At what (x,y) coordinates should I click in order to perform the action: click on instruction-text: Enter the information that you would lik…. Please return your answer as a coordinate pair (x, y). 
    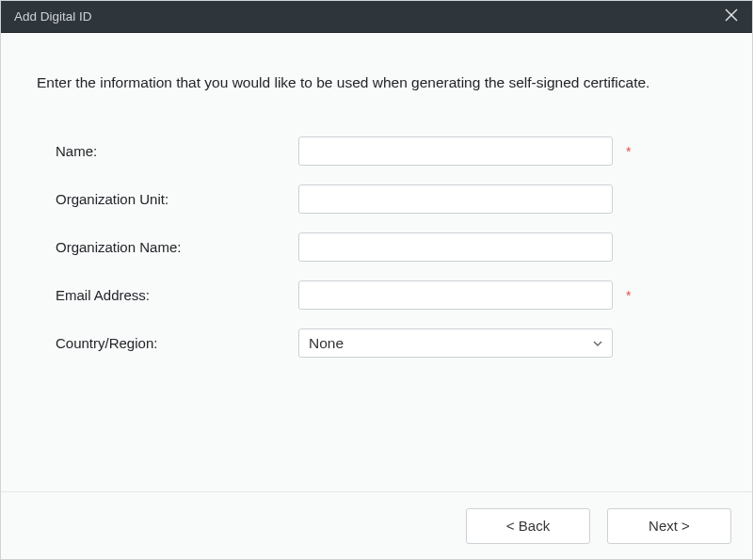
    Looking at the image, I should click on (376, 83).